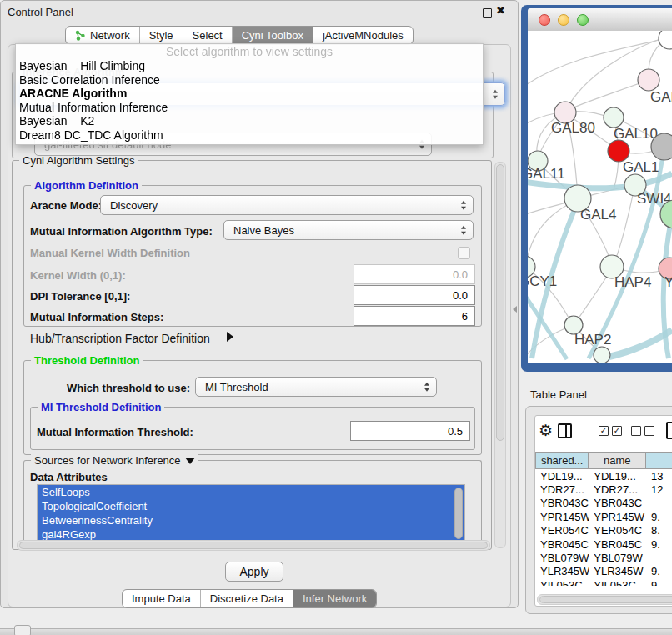  Describe the element at coordinates (565, 431) in the screenshot. I see `split-table-icon` at that location.